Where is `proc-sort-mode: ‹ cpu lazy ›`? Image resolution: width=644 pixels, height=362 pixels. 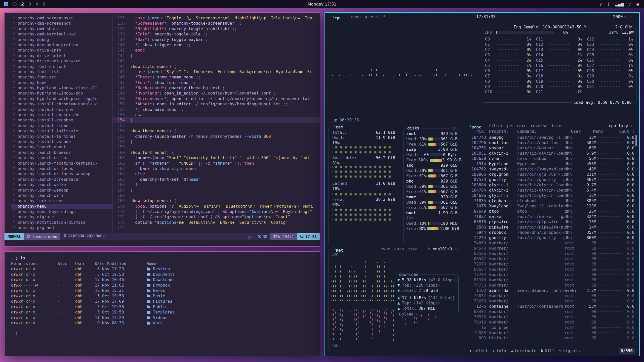 proc-sort-mode: ‹ cpu lazy › is located at coordinates (618, 126).